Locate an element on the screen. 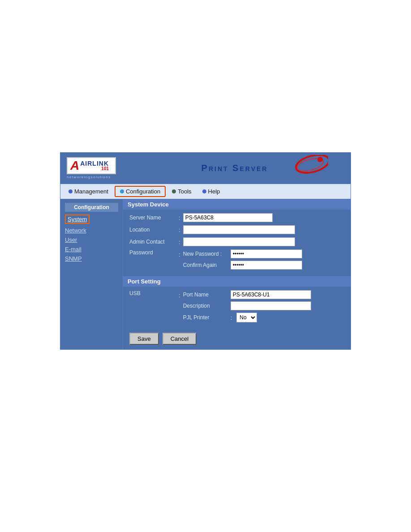  server-name-label: Server Name is located at coordinates (154, 218).